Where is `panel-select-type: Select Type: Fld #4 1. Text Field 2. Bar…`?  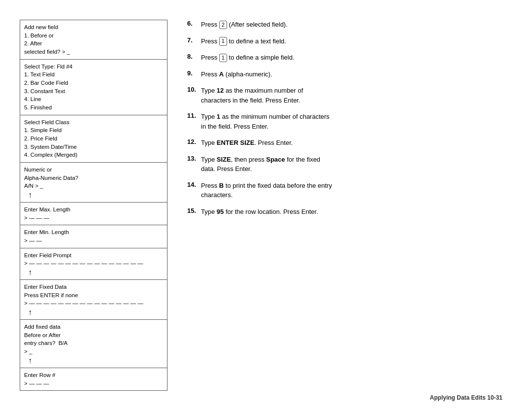
panel-select-type: Select Type: Fld #4 1. Text Field 2. Bar… is located at coordinates (94, 88).